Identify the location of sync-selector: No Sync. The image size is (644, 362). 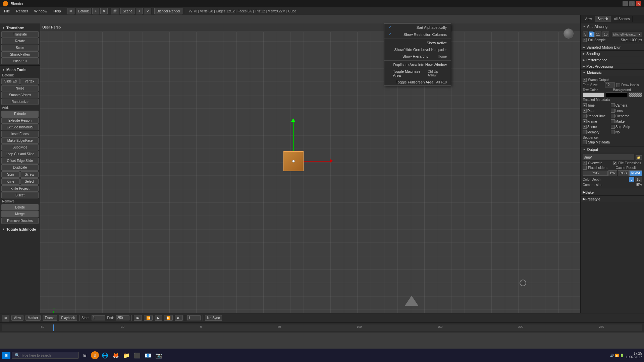
(214, 318).